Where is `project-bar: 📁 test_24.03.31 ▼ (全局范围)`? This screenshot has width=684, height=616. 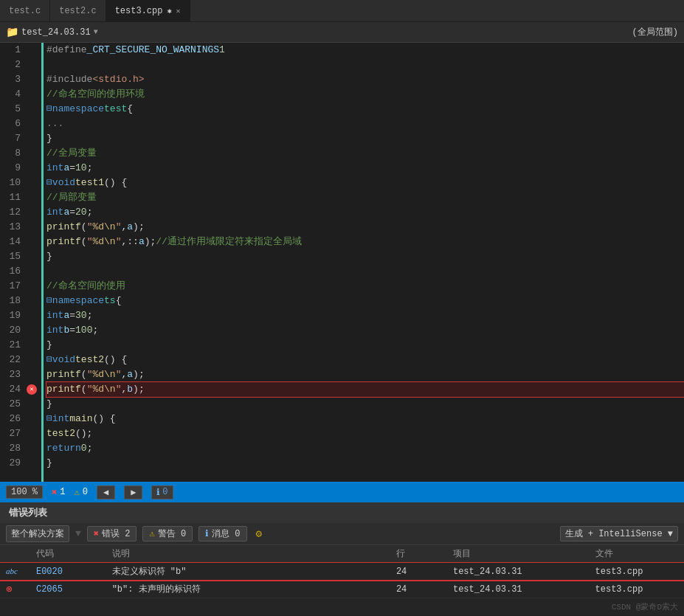
project-bar: 📁 test_24.03.31 ▼ (全局范围) is located at coordinates (342, 32).